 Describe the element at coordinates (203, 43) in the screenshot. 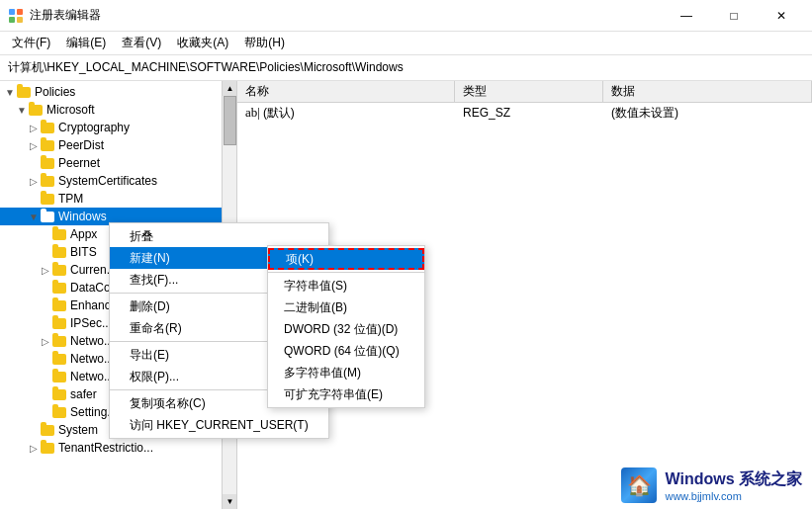

I see `menu-favorites: 收藏夹(A)` at that location.